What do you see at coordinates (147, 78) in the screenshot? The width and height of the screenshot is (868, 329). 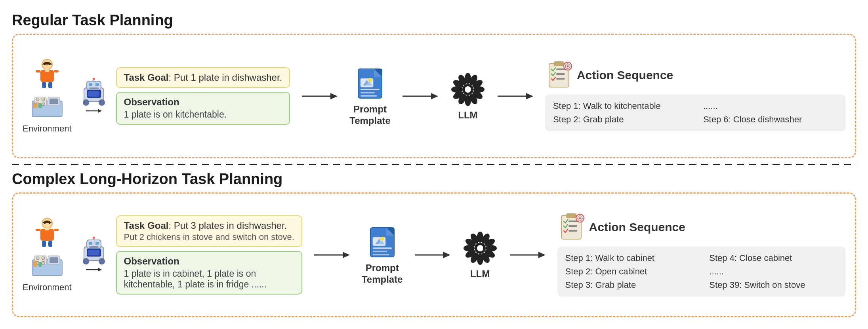 I see `top-task-goal-label: Task Goal` at bounding box center [147, 78].